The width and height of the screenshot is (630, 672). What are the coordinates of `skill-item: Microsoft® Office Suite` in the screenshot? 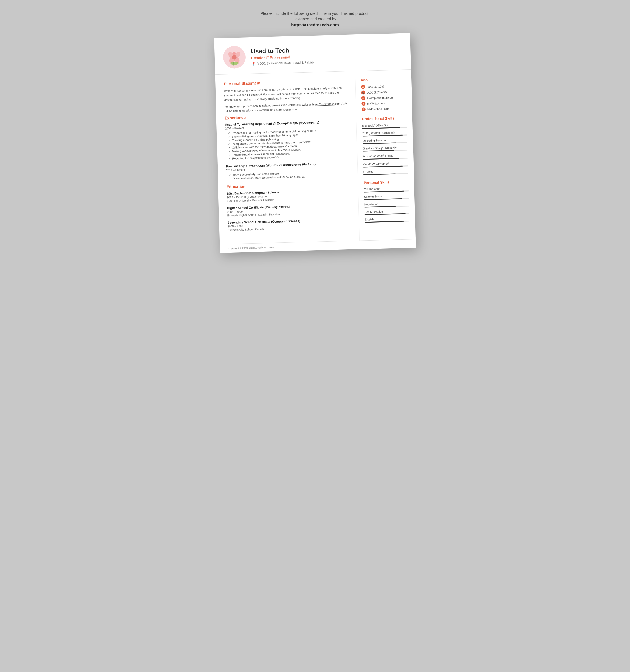 It's located at (385, 126).